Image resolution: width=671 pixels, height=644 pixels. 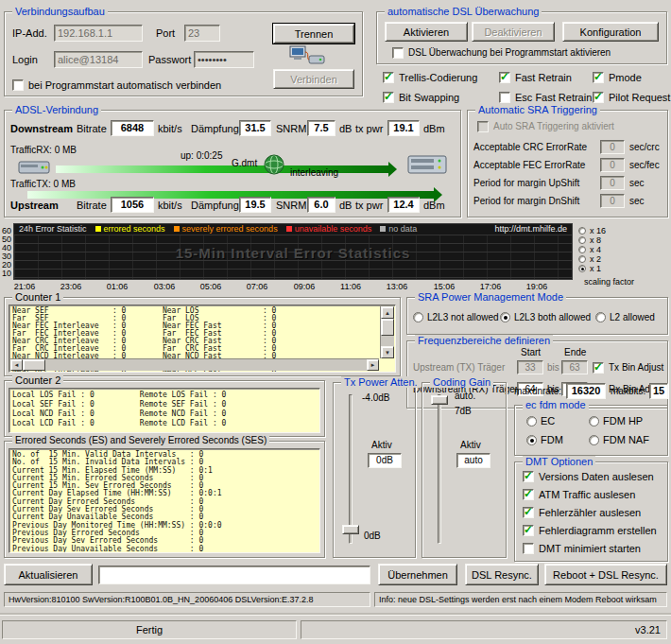 I want to click on sra-dnshift-field: 0, so click(x=612, y=200).